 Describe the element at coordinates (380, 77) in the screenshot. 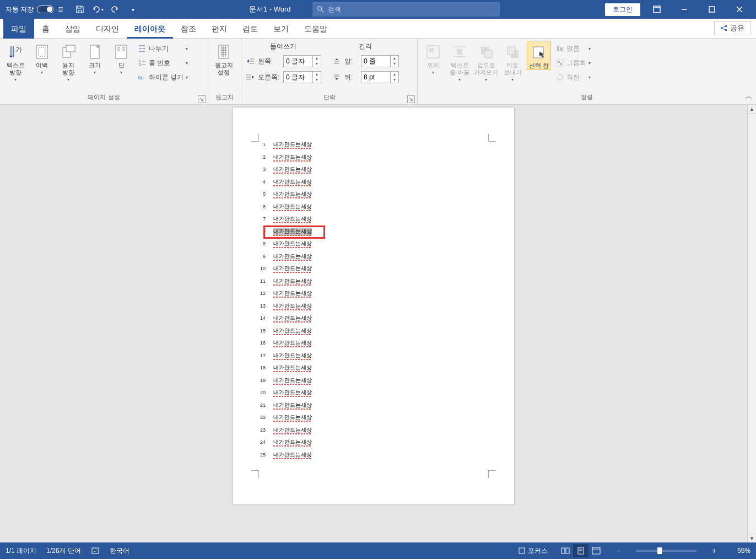

I see `spacing-after-input: ▲▼` at that location.